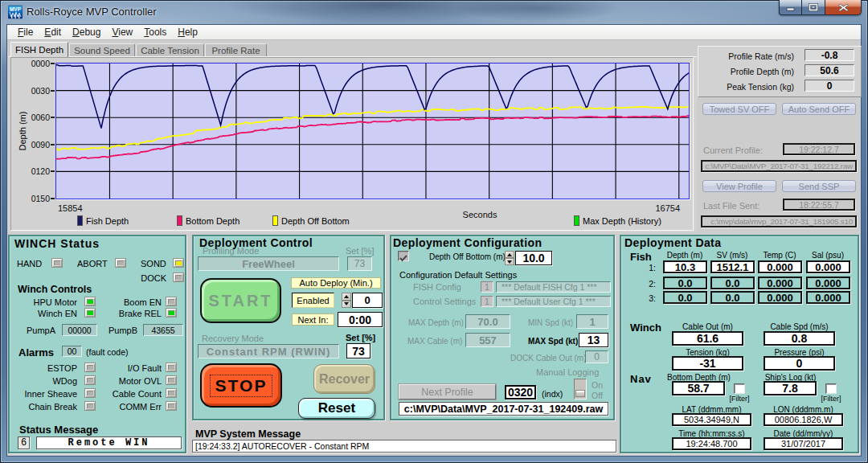  I want to click on legend-swatch-bottom-depth, so click(180, 220).